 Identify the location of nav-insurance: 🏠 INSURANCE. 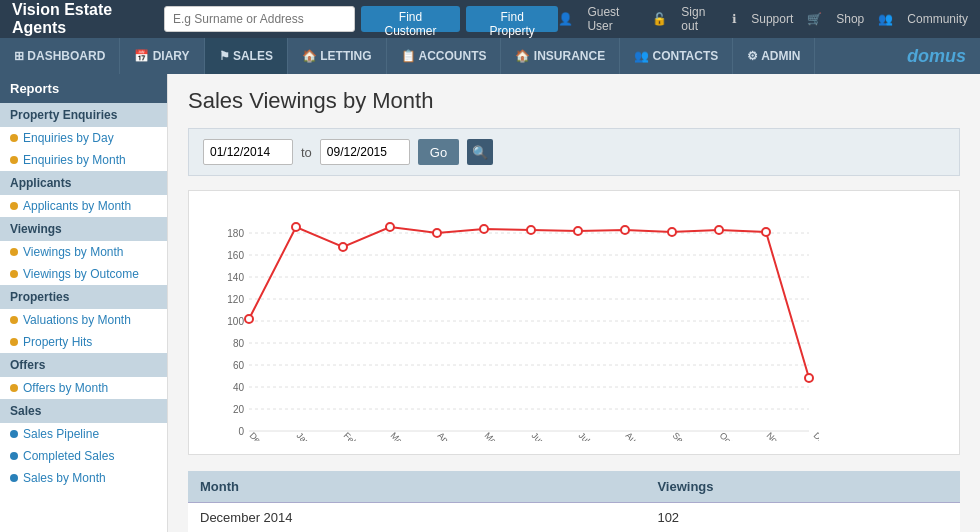
(560, 56).